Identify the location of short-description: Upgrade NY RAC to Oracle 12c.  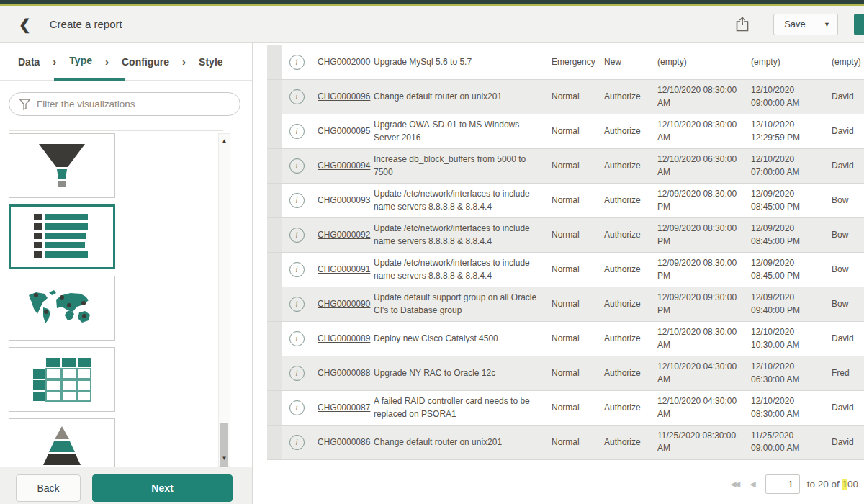
(462, 373).